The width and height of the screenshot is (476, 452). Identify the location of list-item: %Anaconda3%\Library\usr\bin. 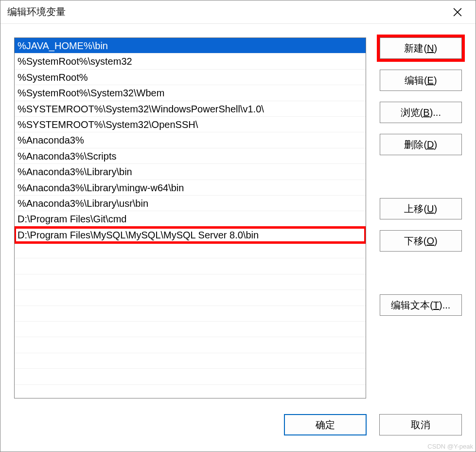
(190, 203).